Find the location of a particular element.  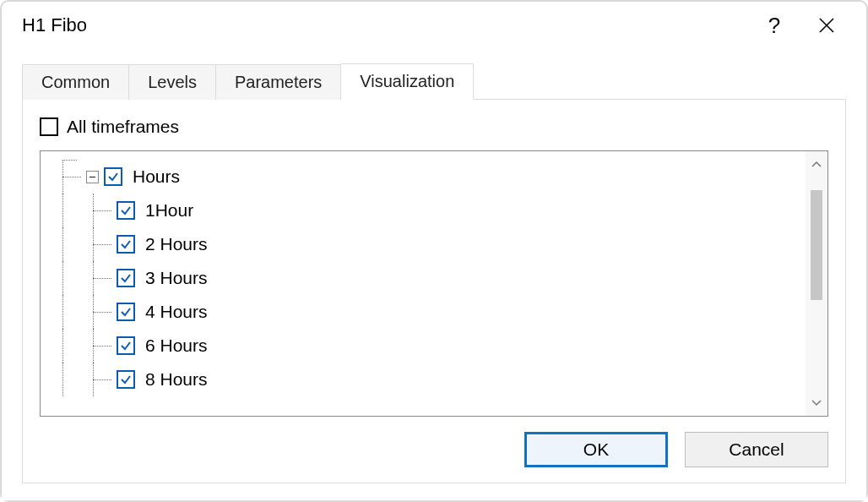

checkbox-8hours is located at coordinates (126, 379).